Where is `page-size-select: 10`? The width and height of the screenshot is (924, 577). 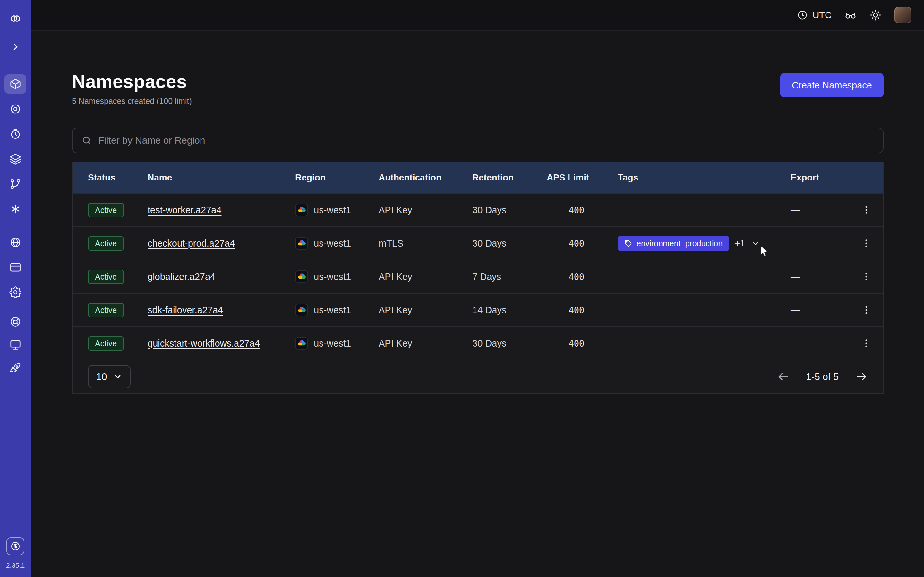
page-size-select: 10 is located at coordinates (109, 377).